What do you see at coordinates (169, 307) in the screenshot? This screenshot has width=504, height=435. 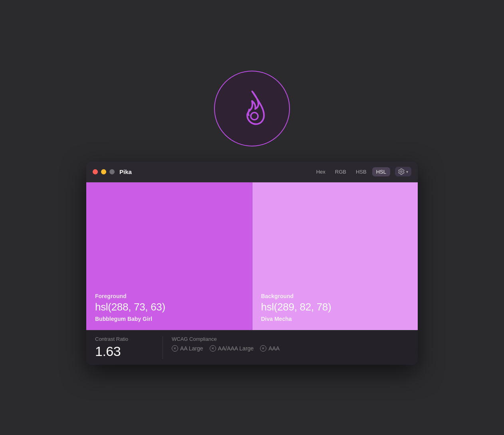 I see `foreground-value: hsl(288, 73, 63)` at bounding box center [169, 307].